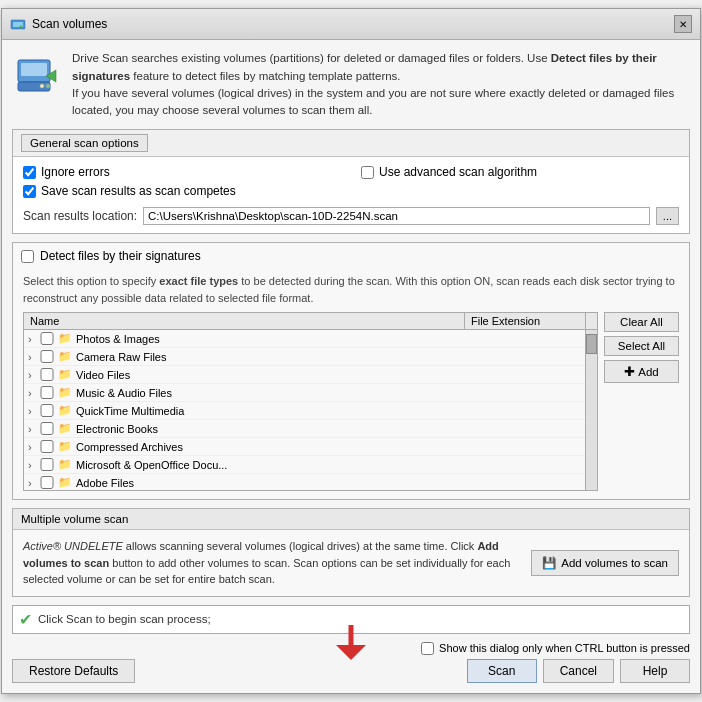  Describe the element at coordinates (304, 482) in the screenshot. I see `table-row: › 📁 Adobe Files` at that location.